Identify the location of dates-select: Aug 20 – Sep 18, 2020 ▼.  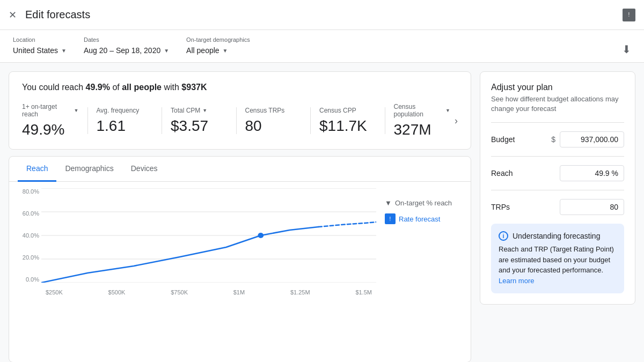
(127, 50).